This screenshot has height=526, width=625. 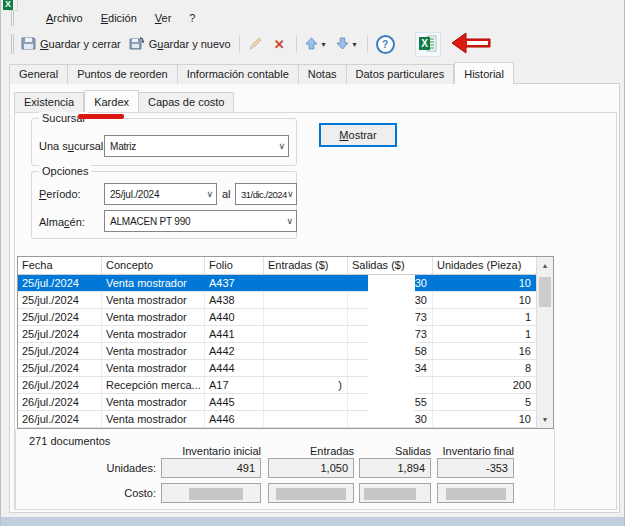 I want to click on cell-unidades: 1, so click(x=484, y=334).